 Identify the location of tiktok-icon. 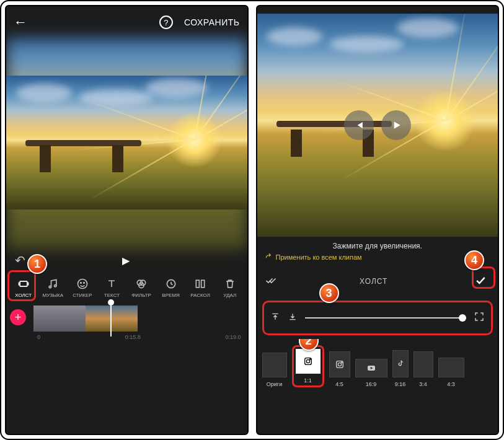
(400, 364).